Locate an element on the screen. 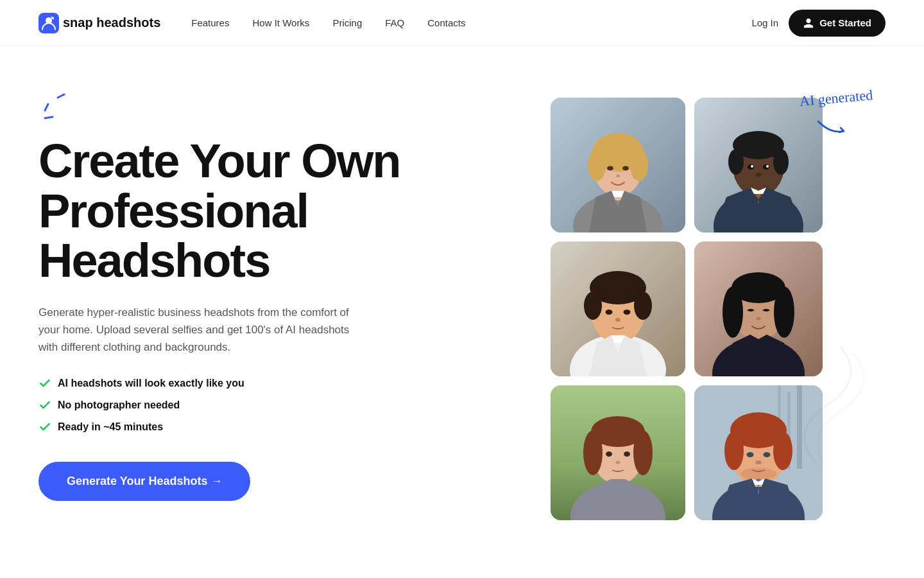 The image size is (924, 578). nav-left: snap headshots Features How It Works Pri… is located at coordinates (252, 23).